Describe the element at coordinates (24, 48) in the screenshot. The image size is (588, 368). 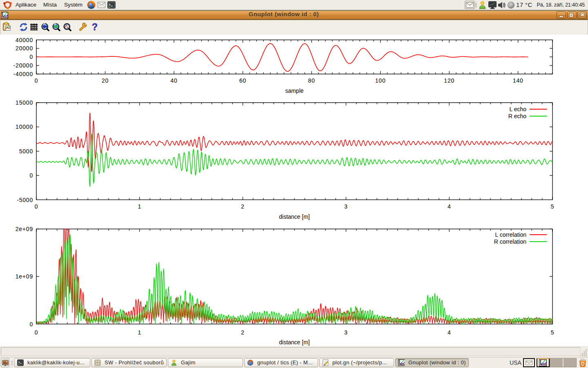
I see `svg-text: 20000` at that location.